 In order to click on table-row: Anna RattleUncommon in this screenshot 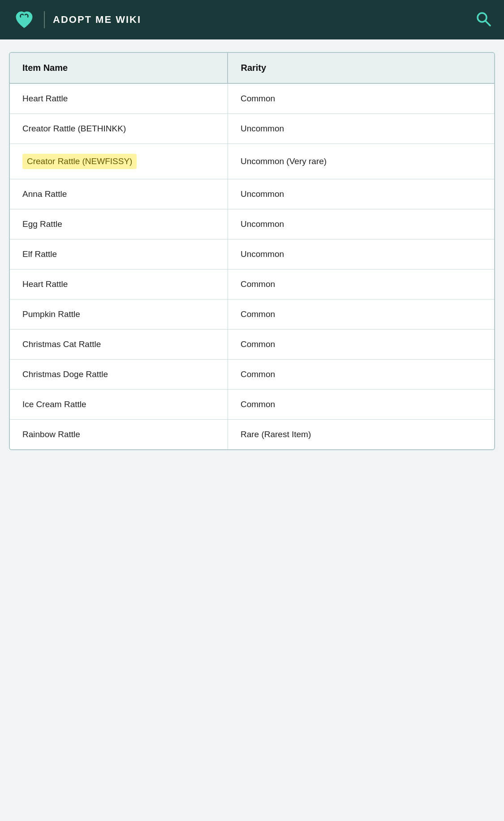, I will do `click(252, 195)`.